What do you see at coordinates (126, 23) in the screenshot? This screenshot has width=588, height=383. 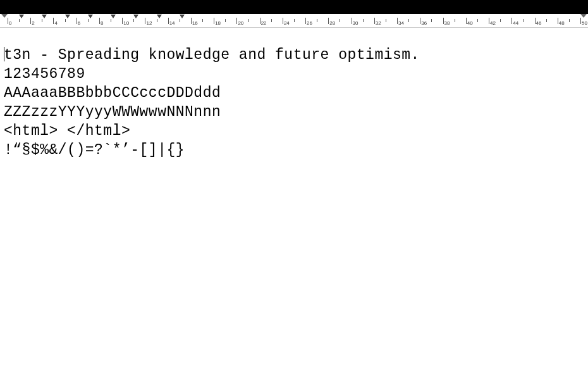 I see `ruler-label: 10` at bounding box center [126, 23].